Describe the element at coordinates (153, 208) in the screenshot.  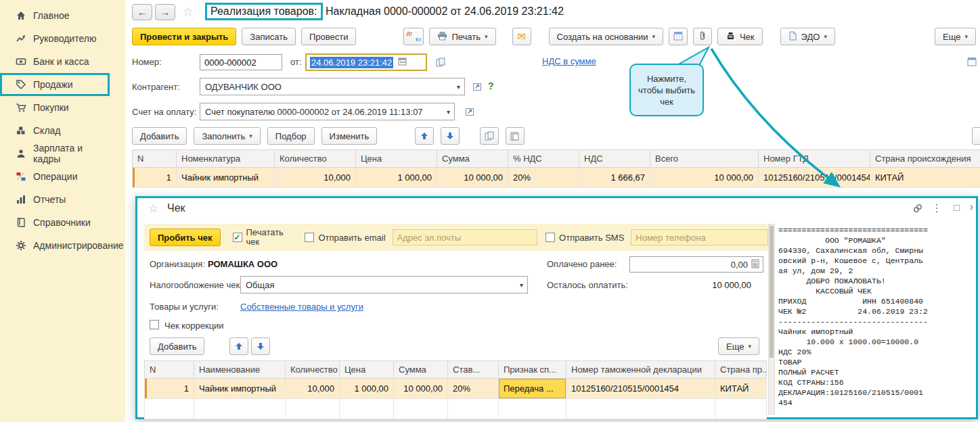
I see `dialog-favorite-star-icon: ☆` at that location.